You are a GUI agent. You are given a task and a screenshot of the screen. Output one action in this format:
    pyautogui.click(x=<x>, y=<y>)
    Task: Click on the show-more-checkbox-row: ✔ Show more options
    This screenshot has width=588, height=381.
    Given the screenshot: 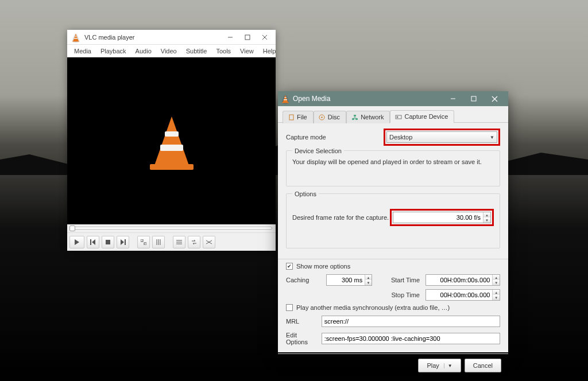 What is the action you would take?
    pyautogui.click(x=393, y=266)
    